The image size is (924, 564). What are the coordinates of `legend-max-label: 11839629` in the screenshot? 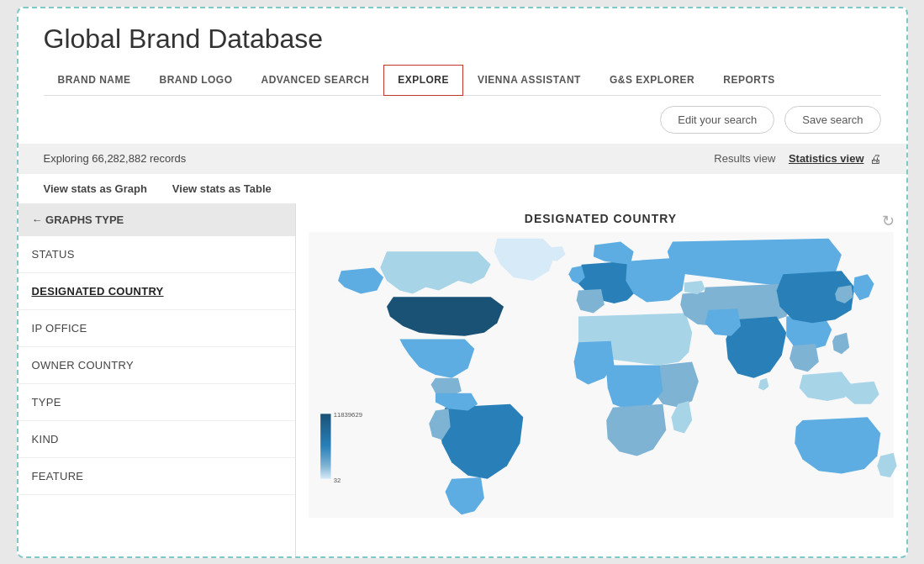 It's located at (347, 415).